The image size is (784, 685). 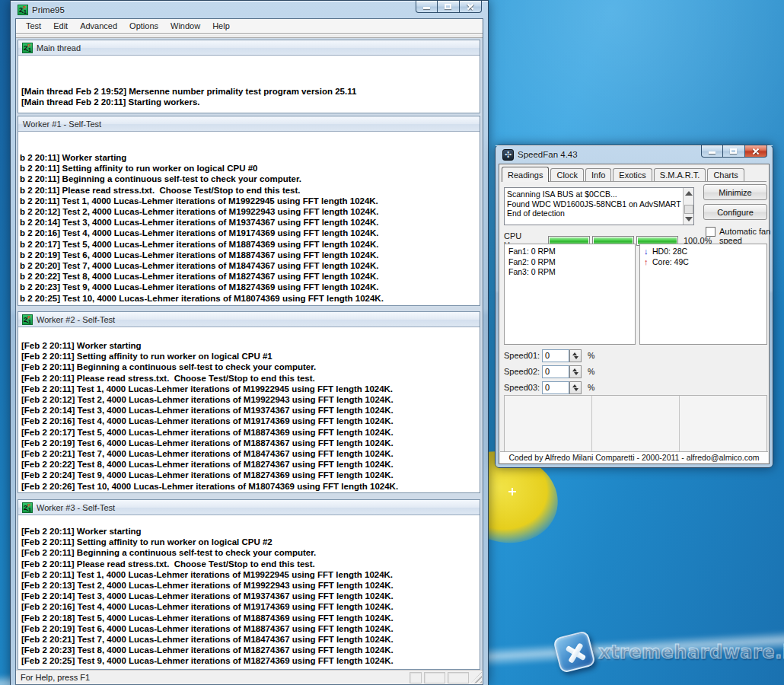 What do you see at coordinates (249, 76) in the screenshot?
I see `main-thread-window: 2P-1 Main thread [Main thread Feb 2 19:5…` at bounding box center [249, 76].